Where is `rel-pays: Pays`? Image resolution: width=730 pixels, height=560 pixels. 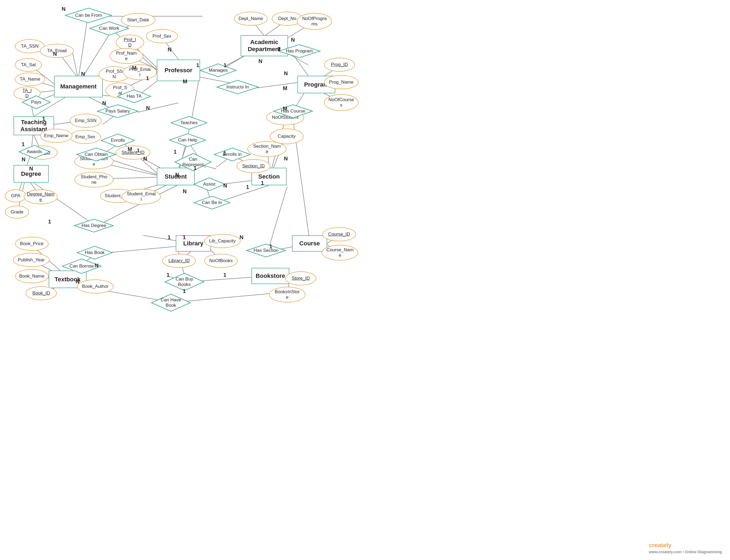 rel-pays: Pays is located at coordinates (36, 102).